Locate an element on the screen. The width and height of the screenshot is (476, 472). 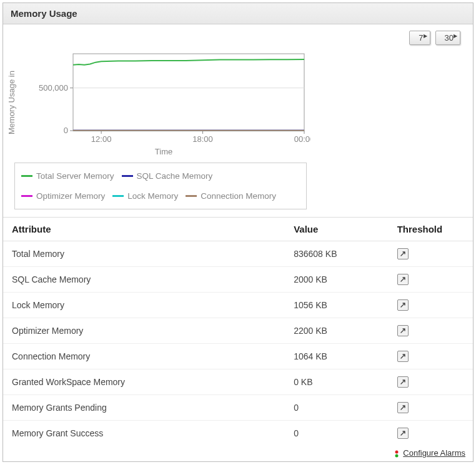
svg-text: 0 is located at coordinates (66, 130).